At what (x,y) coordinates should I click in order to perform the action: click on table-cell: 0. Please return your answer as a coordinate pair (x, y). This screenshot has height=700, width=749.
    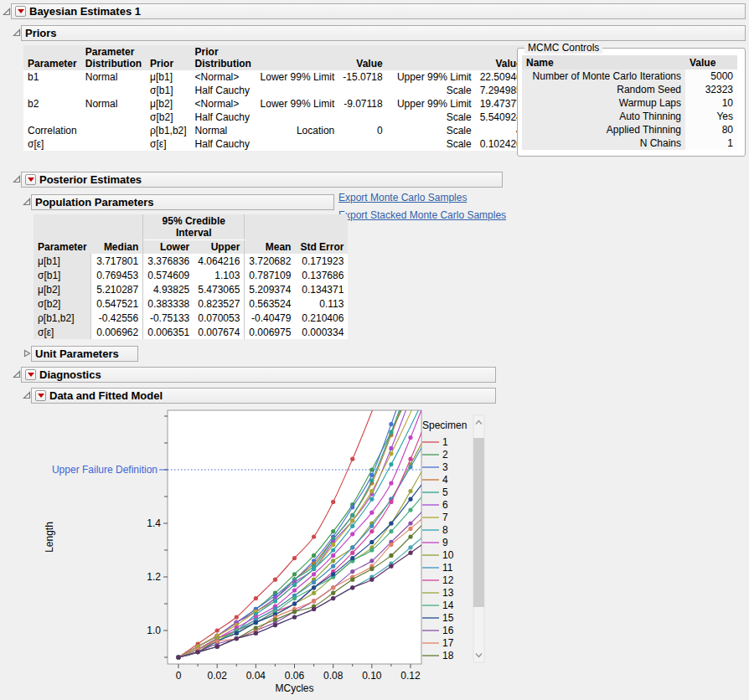
    Looking at the image, I should click on (362, 131).